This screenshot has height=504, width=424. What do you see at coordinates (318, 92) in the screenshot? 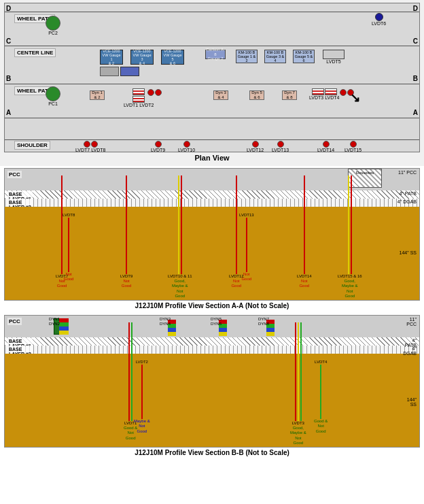
I see `lvdt3-stripe` at bounding box center [318, 92].